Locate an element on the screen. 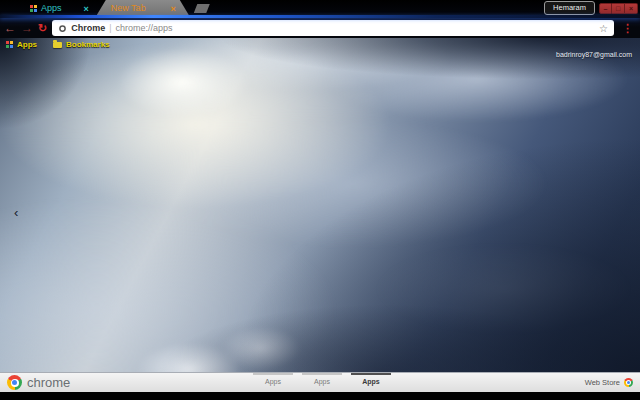 Image resolution: width=640 pixels, height=400 pixels. reload-icon: ↻ is located at coordinates (42, 28).